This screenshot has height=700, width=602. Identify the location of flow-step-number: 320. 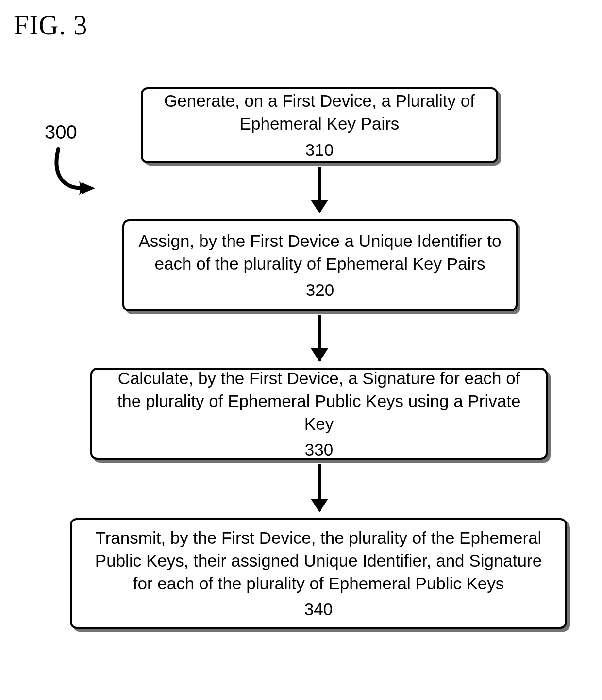
(320, 290).